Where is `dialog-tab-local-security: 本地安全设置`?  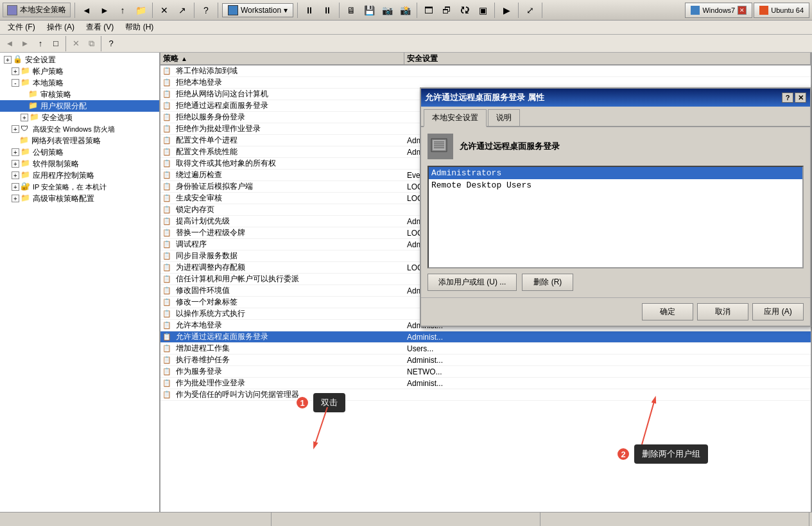
dialog-tab-local-security: 本地安全设置 is located at coordinates (455, 118).